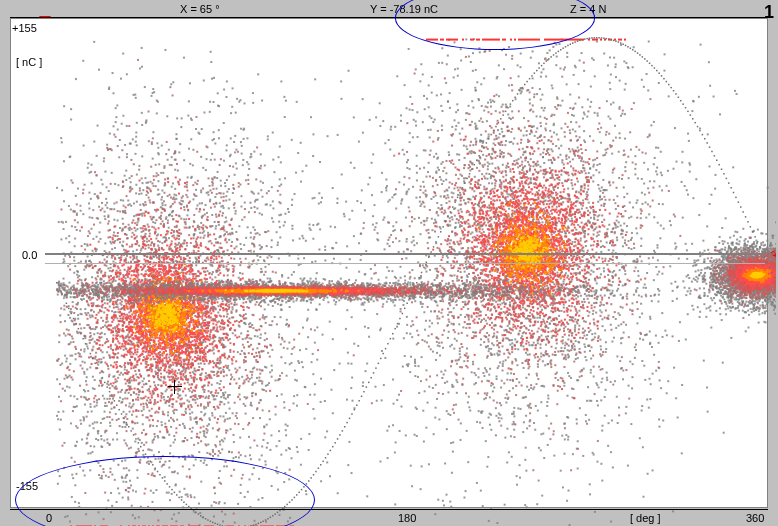 Image resolution: width=778 pixels, height=526 pixels. Describe the element at coordinates (755, 518) in the screenshot. I see `x-tick-360: 360` at that location.